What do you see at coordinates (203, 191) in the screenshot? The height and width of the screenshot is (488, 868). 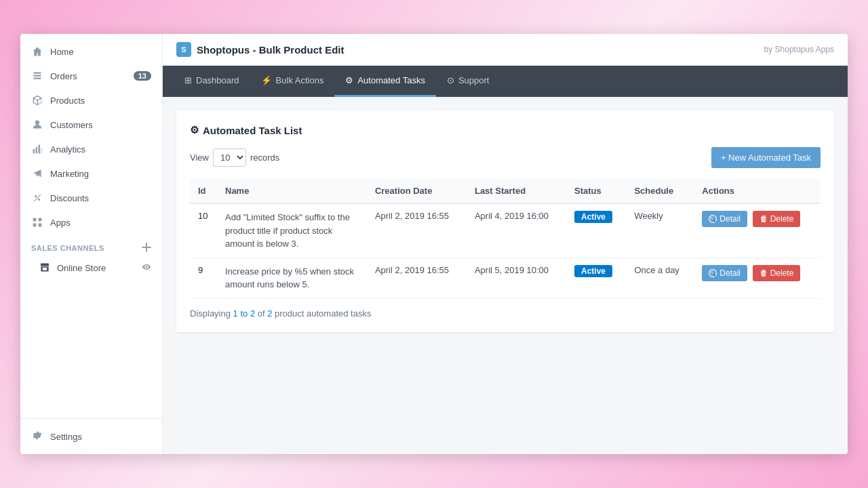 I see `col-id: Id` at bounding box center [203, 191].